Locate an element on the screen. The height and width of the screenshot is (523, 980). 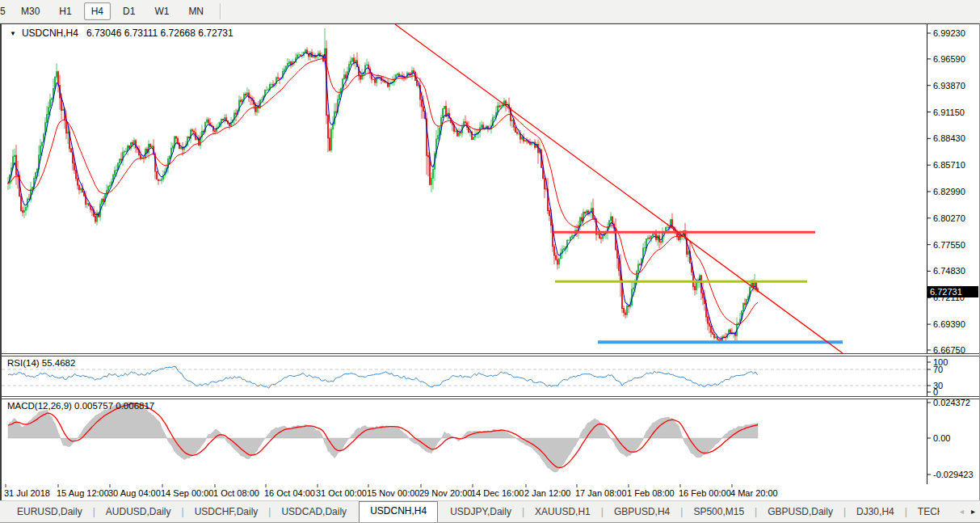
time-axis-label: 1 Feb 08:00 is located at coordinates (651, 493).